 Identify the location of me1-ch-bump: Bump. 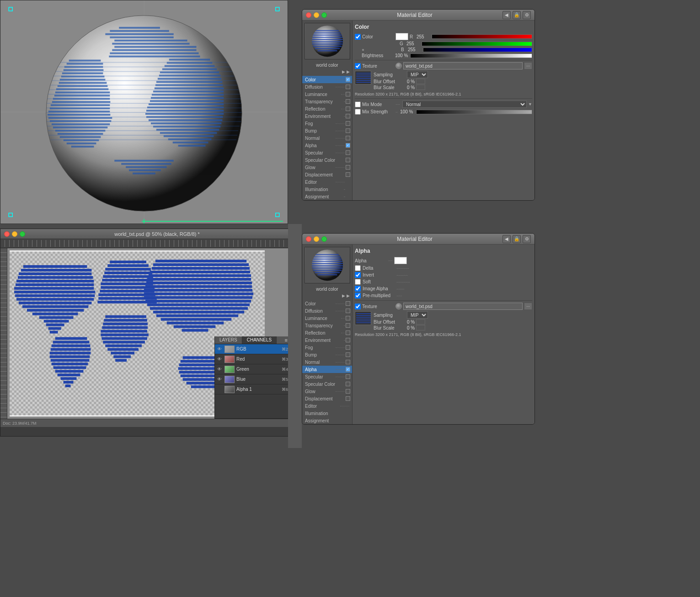
(327, 131).